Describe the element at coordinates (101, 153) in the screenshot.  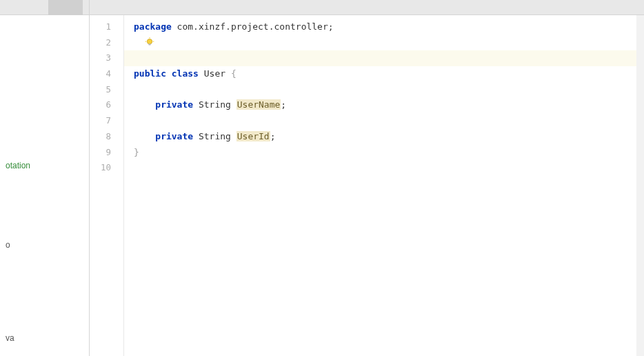
I see `line-number: 9` at that location.